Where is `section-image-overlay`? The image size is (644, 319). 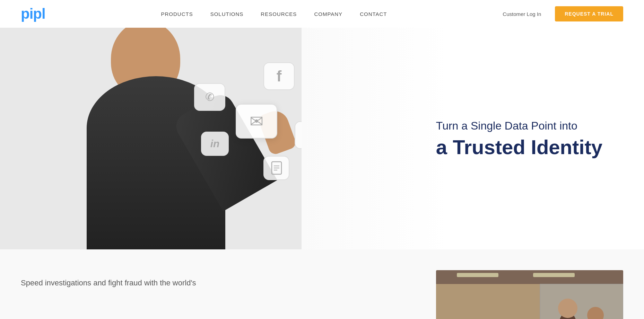 section-image-overlay is located at coordinates (530, 294).